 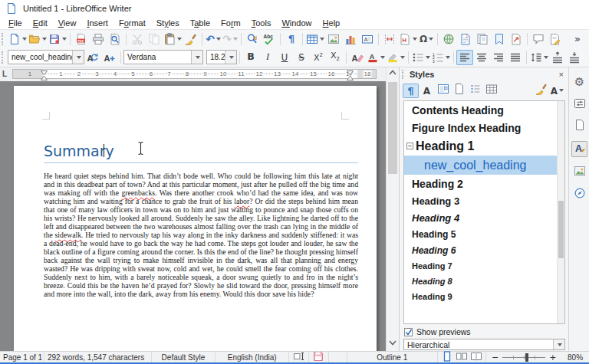 What do you see at coordinates (231, 23) in the screenshot?
I see `menu-form: Form` at bounding box center [231, 23].